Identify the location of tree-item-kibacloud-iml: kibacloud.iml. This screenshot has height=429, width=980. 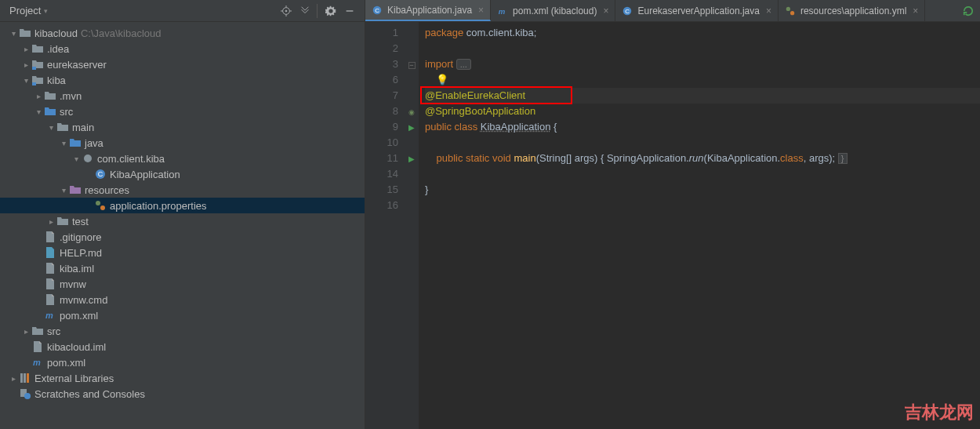
(182, 347).